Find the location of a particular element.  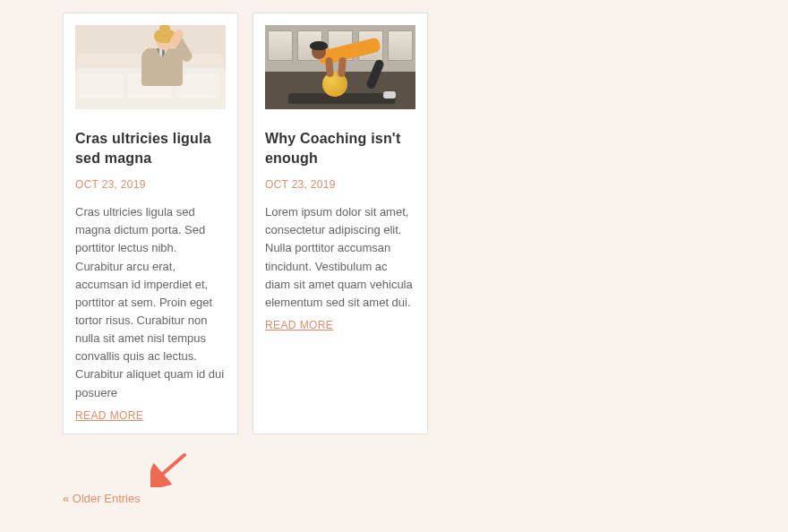

post-excerpt: Cras ultricies ligula sed magna dictum p… is located at coordinates (150, 303).